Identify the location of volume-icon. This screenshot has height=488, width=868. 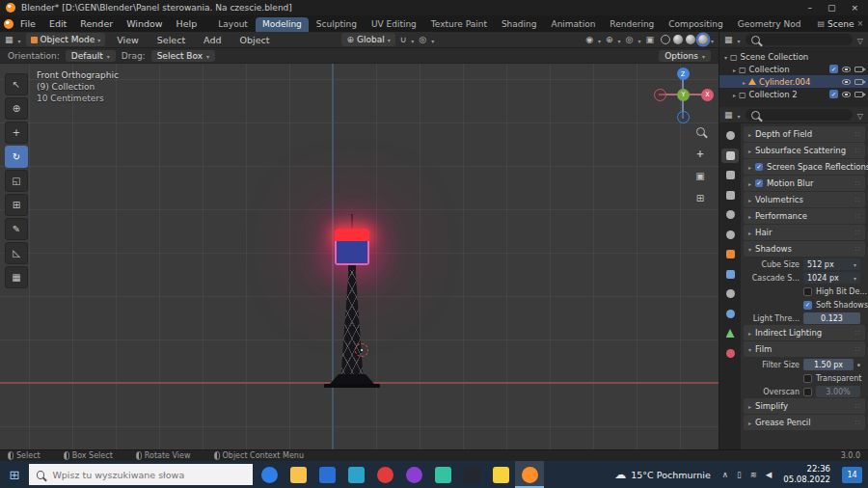
(770, 474).